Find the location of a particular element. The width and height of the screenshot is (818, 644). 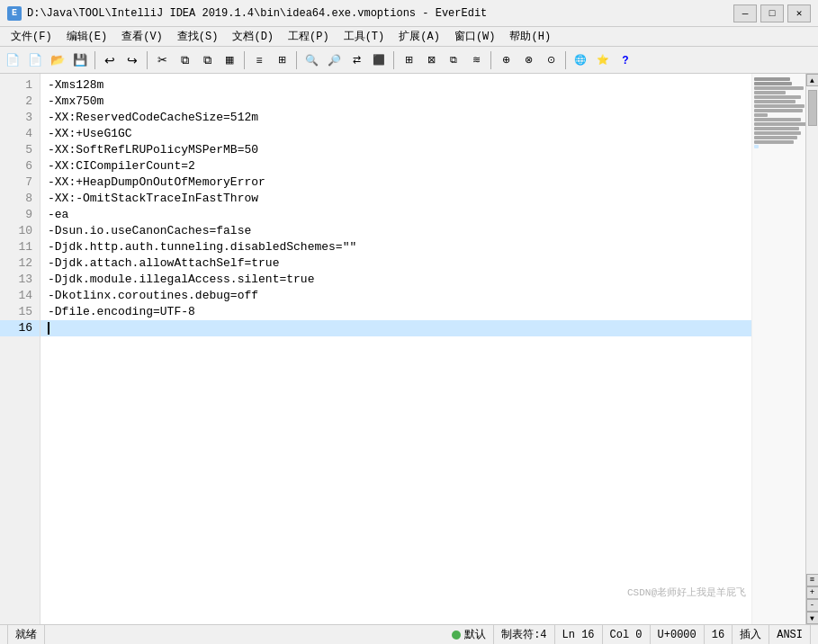

line-number: 16 is located at coordinates (20, 328).